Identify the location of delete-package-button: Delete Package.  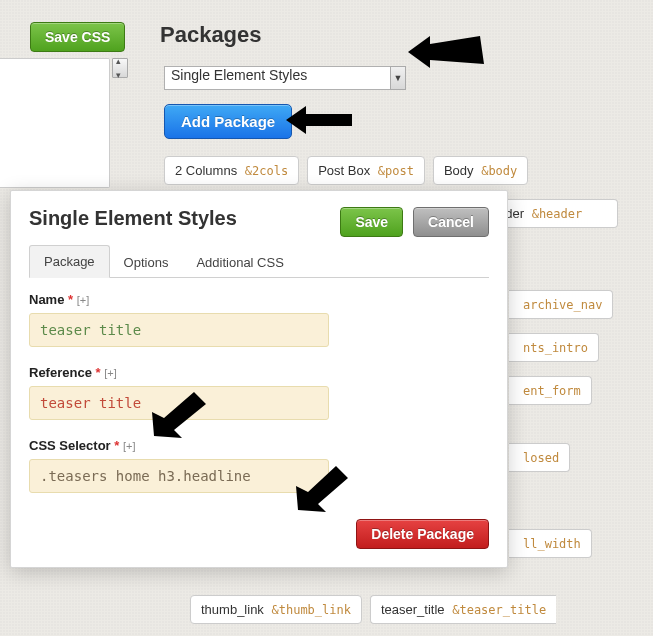
(422, 534).